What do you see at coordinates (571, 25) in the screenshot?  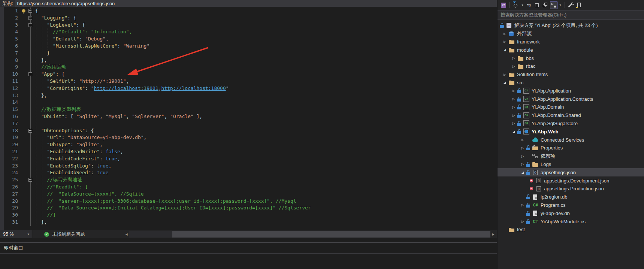 I see `tree-item: 解决方案 'Yi.Abp' (23 个项目, 共 23 个)` at bounding box center [571, 25].